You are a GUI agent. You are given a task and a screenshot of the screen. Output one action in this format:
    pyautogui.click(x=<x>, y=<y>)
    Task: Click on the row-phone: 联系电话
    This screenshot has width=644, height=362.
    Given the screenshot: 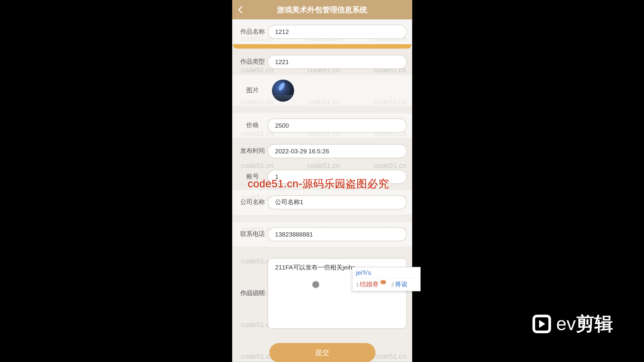 What is the action you would take?
    pyautogui.click(x=322, y=234)
    